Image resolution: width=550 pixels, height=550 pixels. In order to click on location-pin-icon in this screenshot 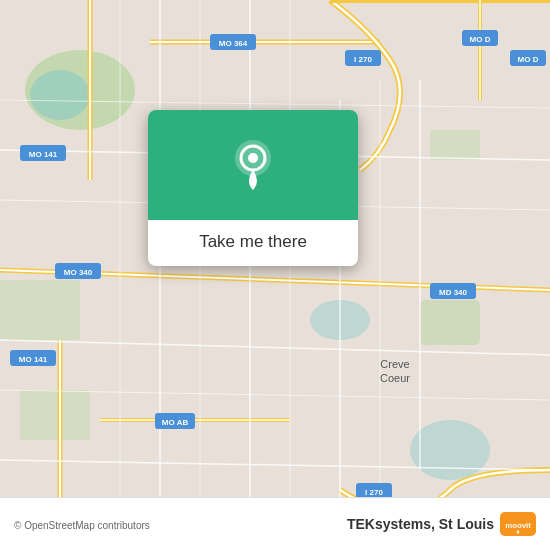, I will do `click(253, 165)`.